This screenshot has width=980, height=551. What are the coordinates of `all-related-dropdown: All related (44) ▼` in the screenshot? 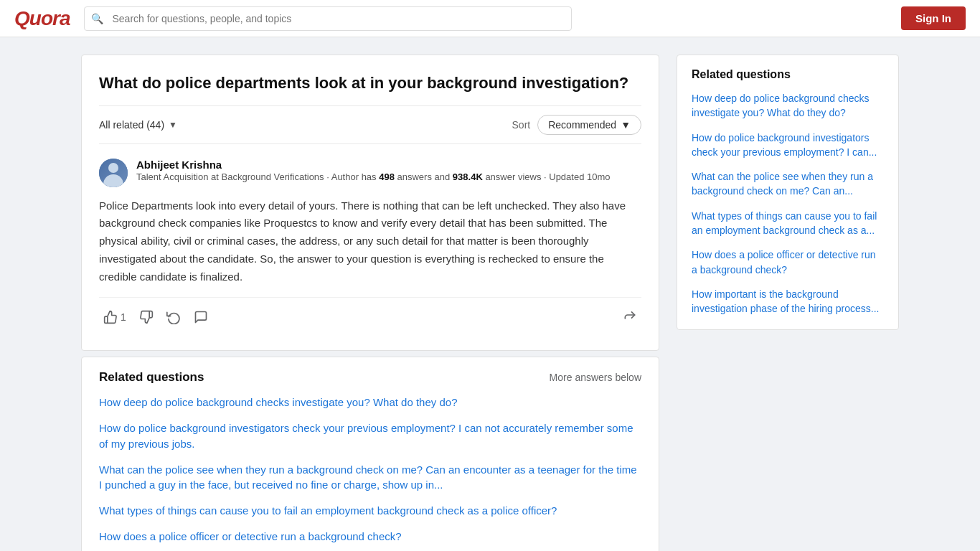 It's located at (138, 125).